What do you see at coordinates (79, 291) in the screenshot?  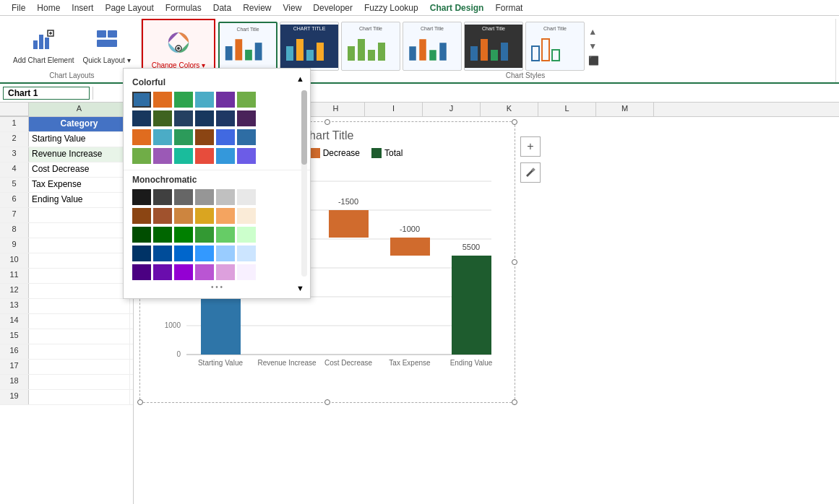 I see `cell-a12` at bounding box center [79, 291].